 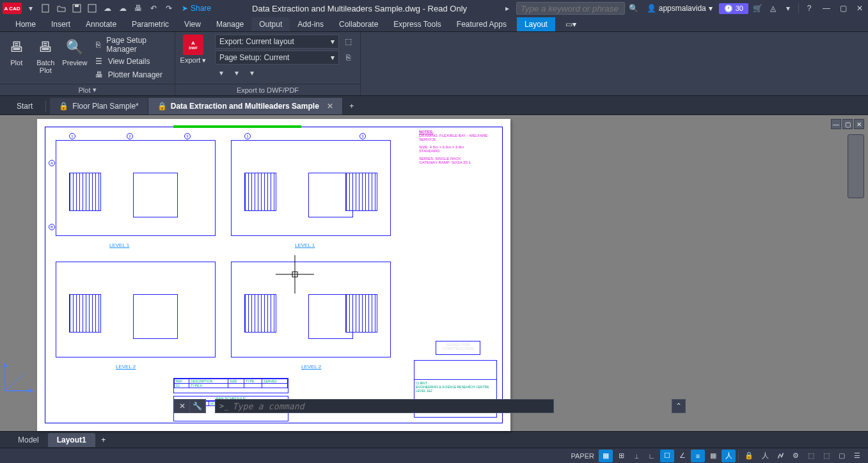 What do you see at coordinates (46, 58) in the screenshot?
I see `batch-plot-button: 🖶Batch Plot` at bounding box center [46, 58].